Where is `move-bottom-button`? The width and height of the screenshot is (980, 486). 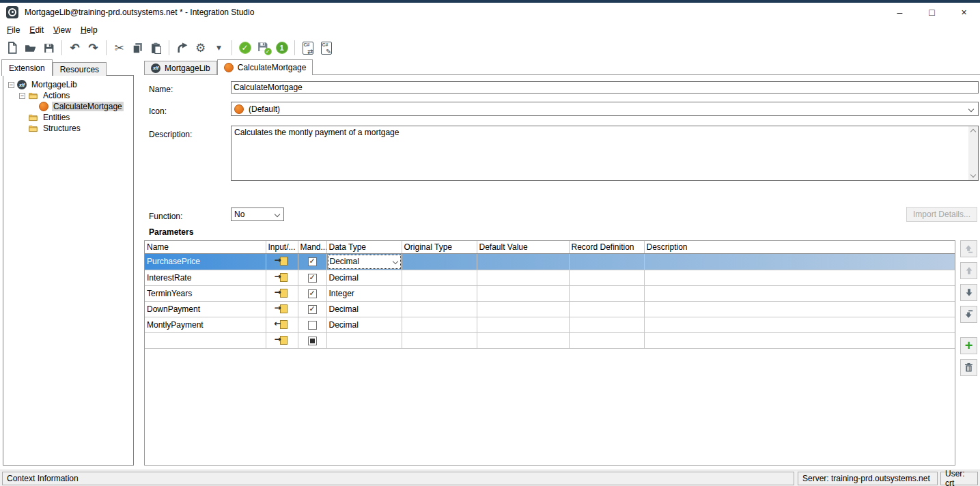
move-bottom-button is located at coordinates (968, 314).